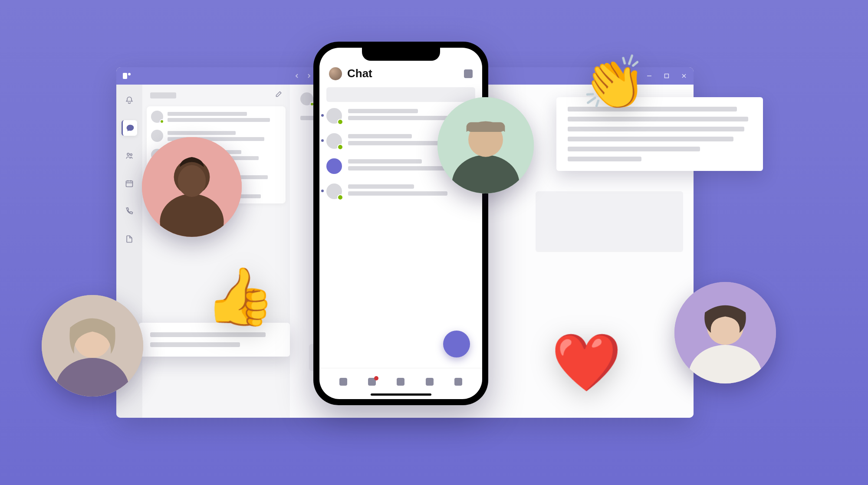 This screenshot has height=485, width=868. Describe the element at coordinates (309, 76) in the screenshot. I see `nav-forward-icon` at that location.